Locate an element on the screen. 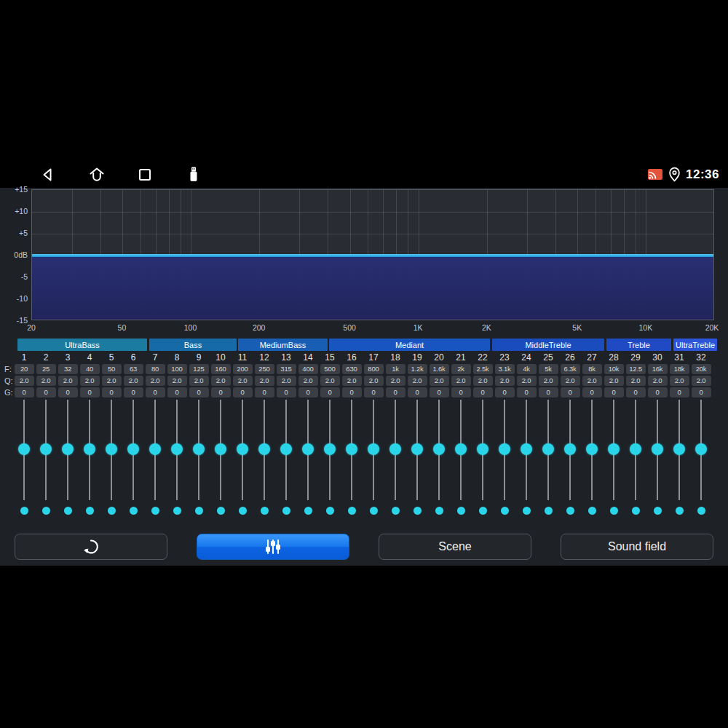 This screenshot has height=728, width=728. frequency-value: 630 is located at coordinates (352, 369).